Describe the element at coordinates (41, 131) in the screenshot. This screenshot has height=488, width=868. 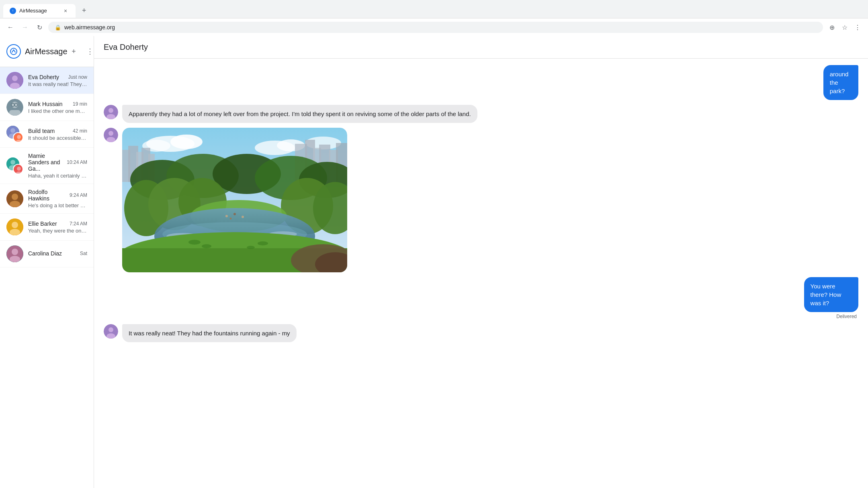
I see `conv-name: Build team` at that location.